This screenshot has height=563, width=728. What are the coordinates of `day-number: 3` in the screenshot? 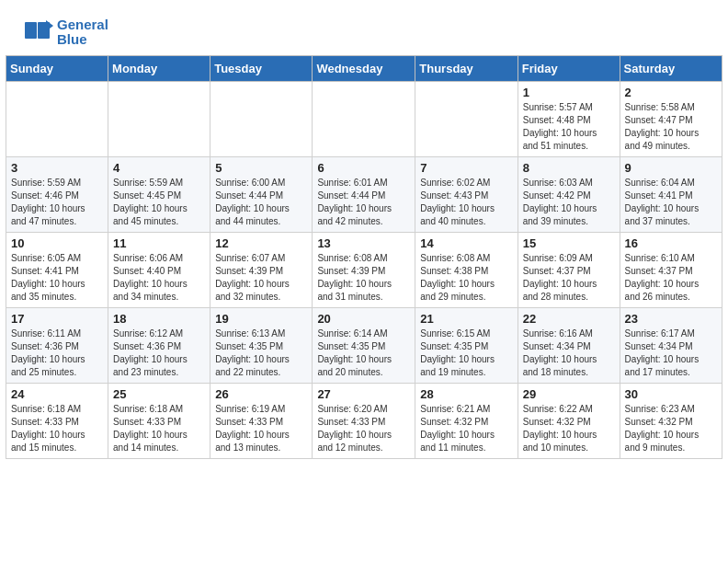 It's located at (57, 167).